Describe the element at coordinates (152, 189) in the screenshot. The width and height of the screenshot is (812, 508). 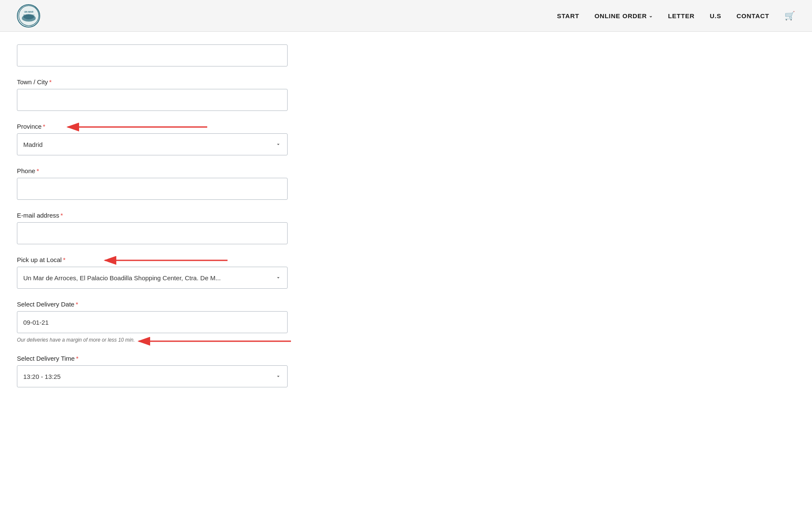
I see `phone-input` at that location.